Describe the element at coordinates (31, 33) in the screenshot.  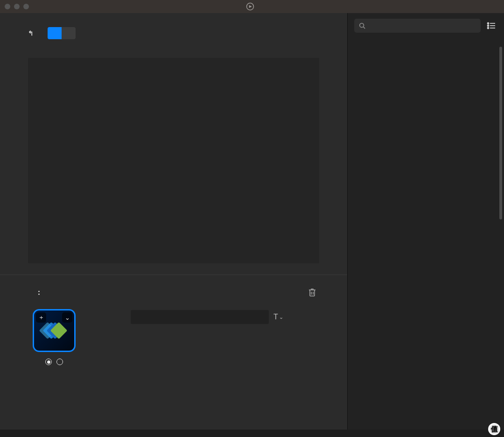
I see `back-icon: ↰` at that location.